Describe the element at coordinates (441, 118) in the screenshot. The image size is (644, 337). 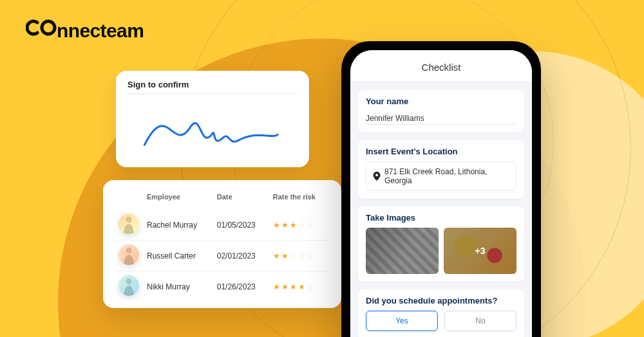
I see `name-input: Jennifer Williams` at that location.